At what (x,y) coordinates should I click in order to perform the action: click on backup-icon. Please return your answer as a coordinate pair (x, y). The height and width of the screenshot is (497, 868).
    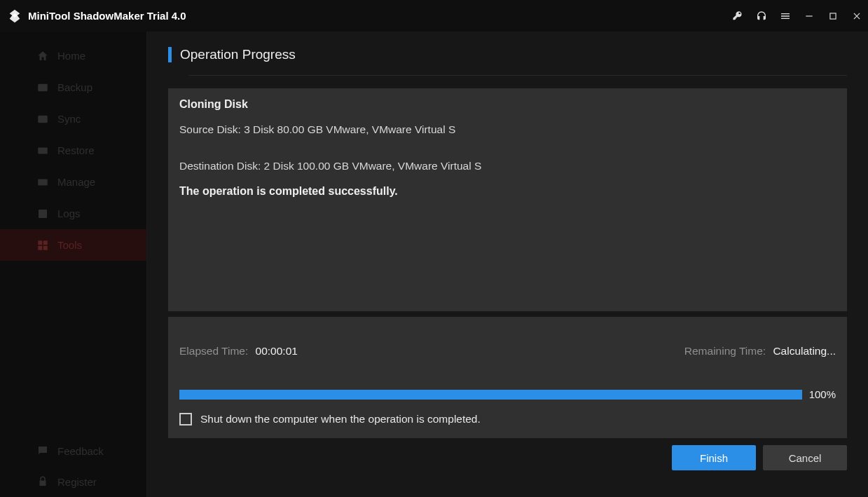
    Looking at the image, I should click on (43, 88).